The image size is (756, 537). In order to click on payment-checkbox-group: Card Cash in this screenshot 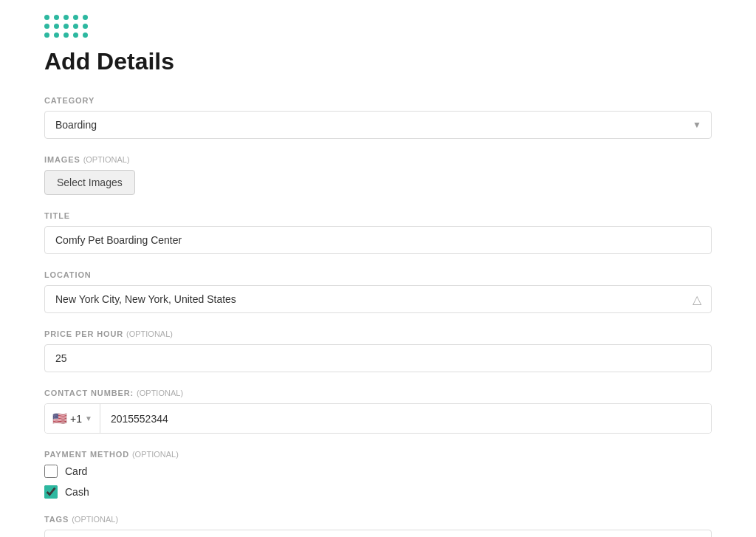, I will do `click(378, 482)`.